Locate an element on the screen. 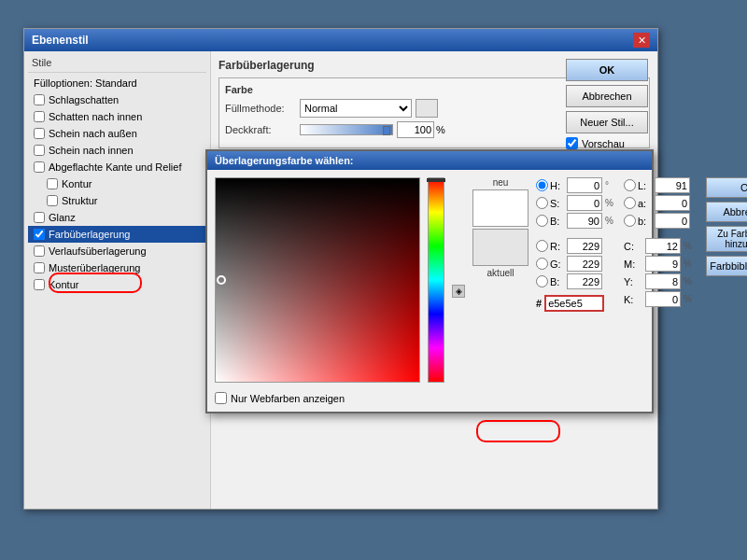 The height and width of the screenshot is (560, 747). current-label: aktuell is located at coordinates (500, 273).